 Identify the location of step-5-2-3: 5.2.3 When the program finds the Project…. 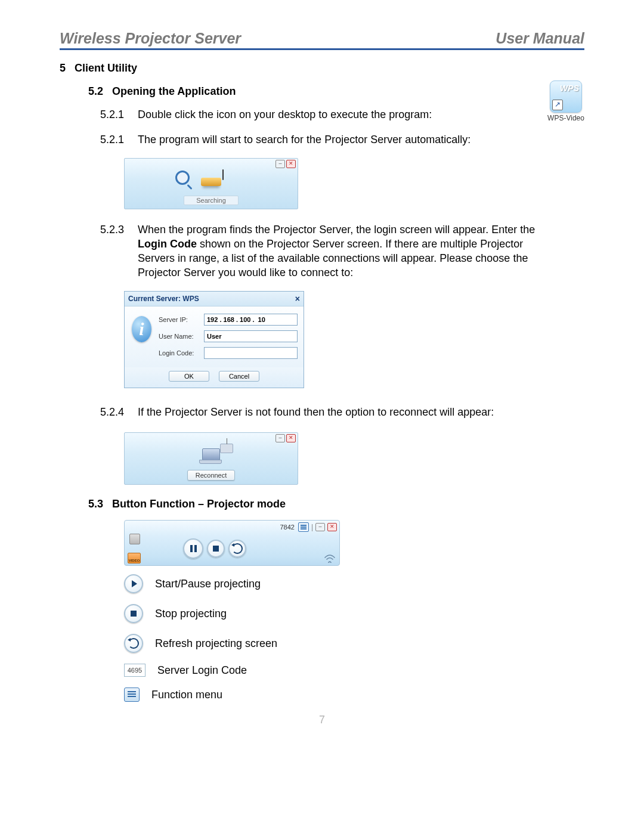
(342, 252).